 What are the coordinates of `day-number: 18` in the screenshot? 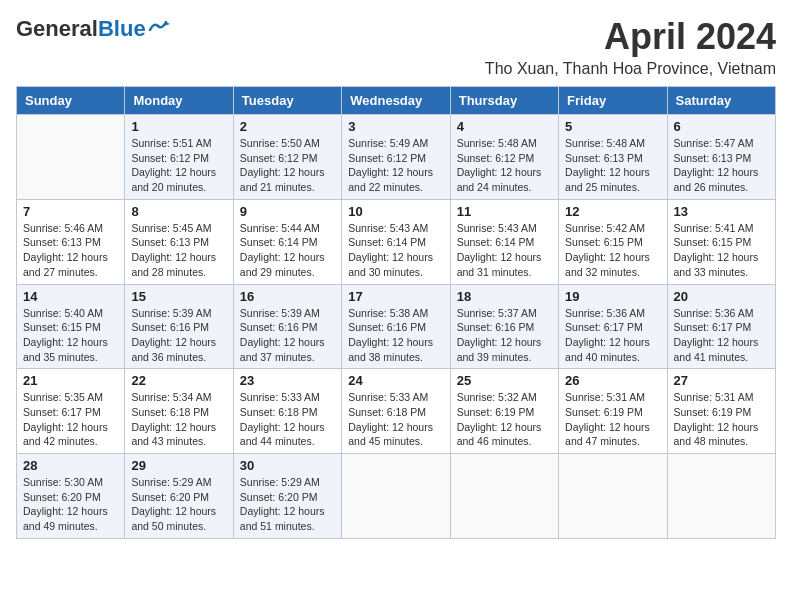 It's located at (504, 296).